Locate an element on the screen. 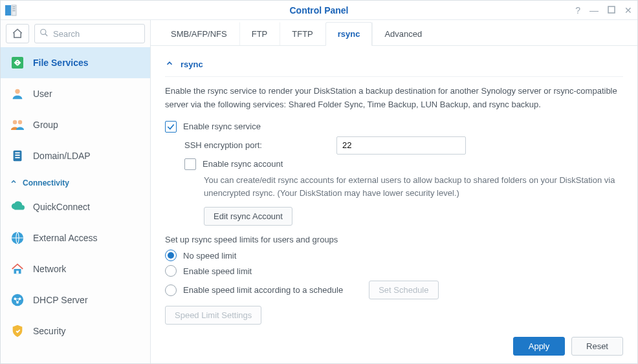  speed-limit-settings-button: Speed Limit Settings is located at coordinates (214, 316).